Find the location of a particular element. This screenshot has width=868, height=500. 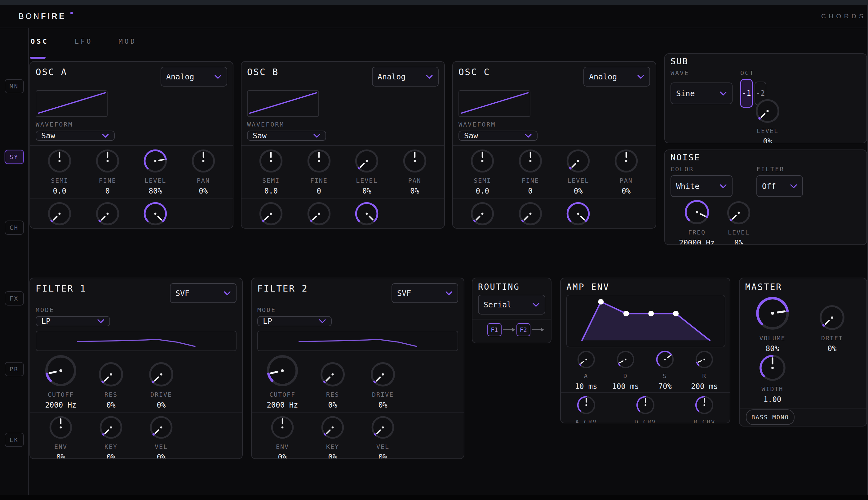

sidebar-item-fx: FX is located at coordinates (14, 298).